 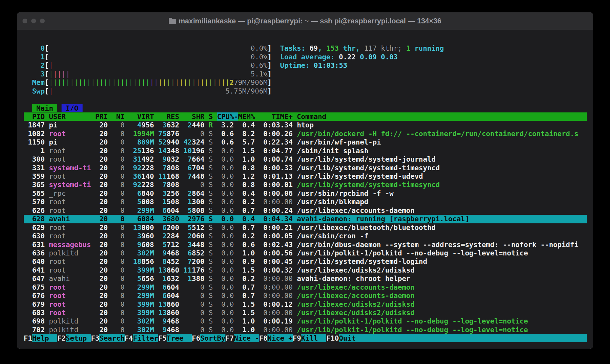 What do you see at coordinates (72, 108) in the screenshot?
I see `tab-i-o: I/O` at bounding box center [72, 108].